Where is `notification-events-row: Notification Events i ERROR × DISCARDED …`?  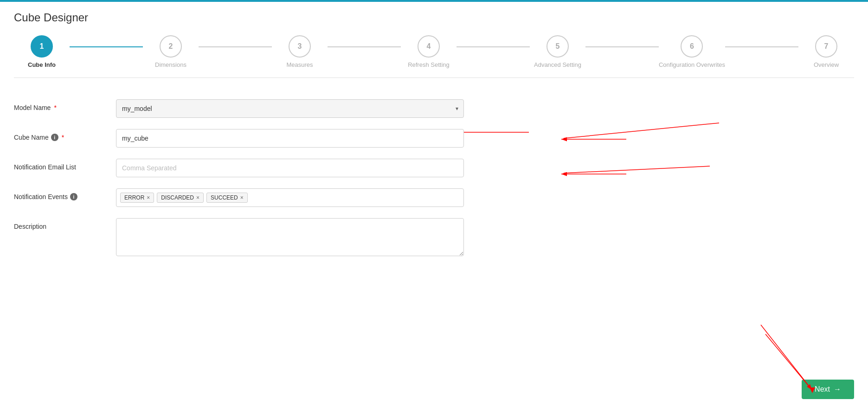 notification-events-row: Notification Events i ERROR × DISCARDED … is located at coordinates (292, 198).